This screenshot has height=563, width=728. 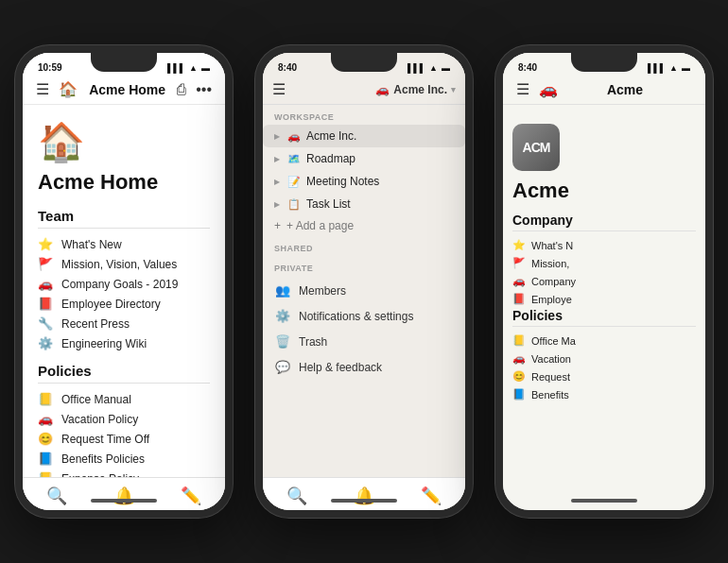 What do you see at coordinates (124, 373) in the screenshot?
I see `policies-section-title: Policies` at bounding box center [124, 373].